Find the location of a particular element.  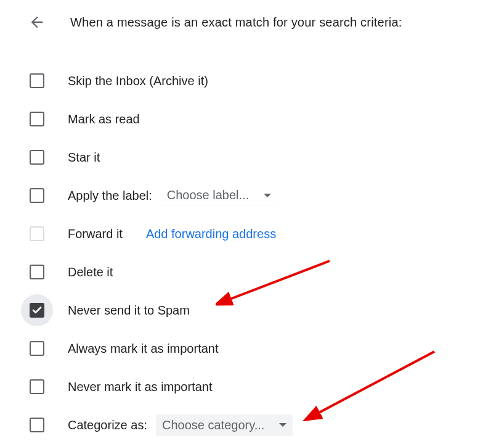

dropdown-choose-category: Choose category... is located at coordinates (224, 426).